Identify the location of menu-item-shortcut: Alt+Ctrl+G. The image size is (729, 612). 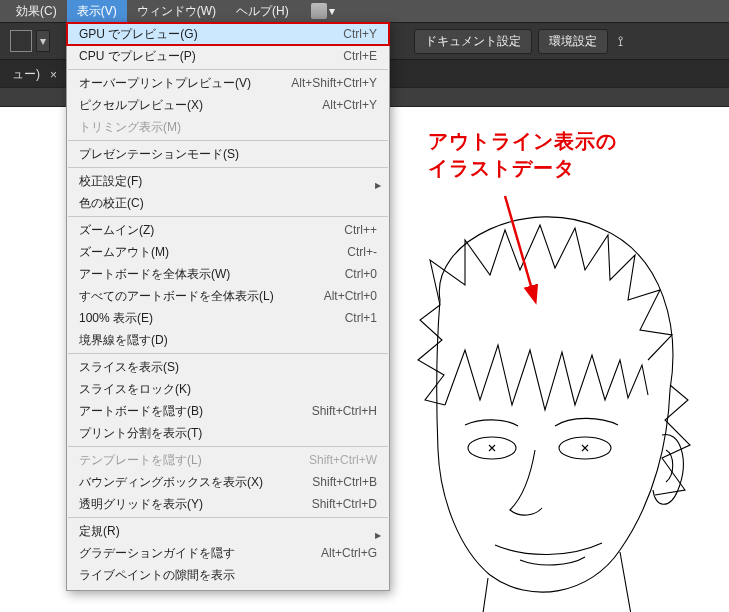
(349, 553).